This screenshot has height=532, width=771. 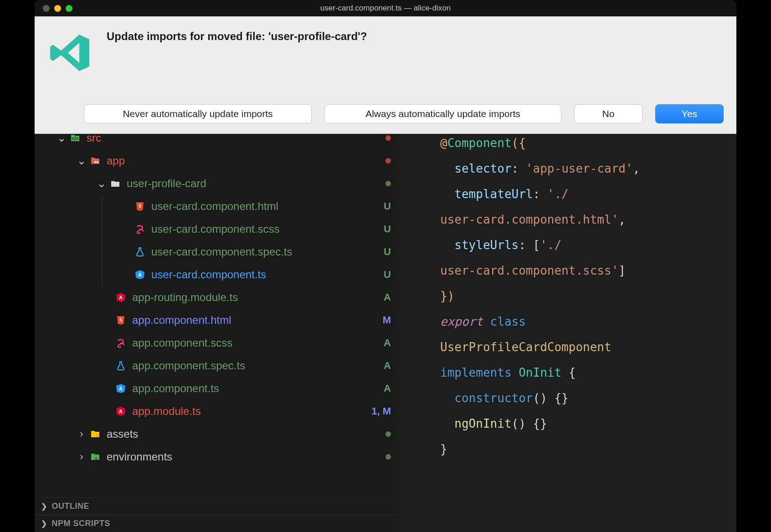 I want to click on close-window-button, so click(x=46, y=8).